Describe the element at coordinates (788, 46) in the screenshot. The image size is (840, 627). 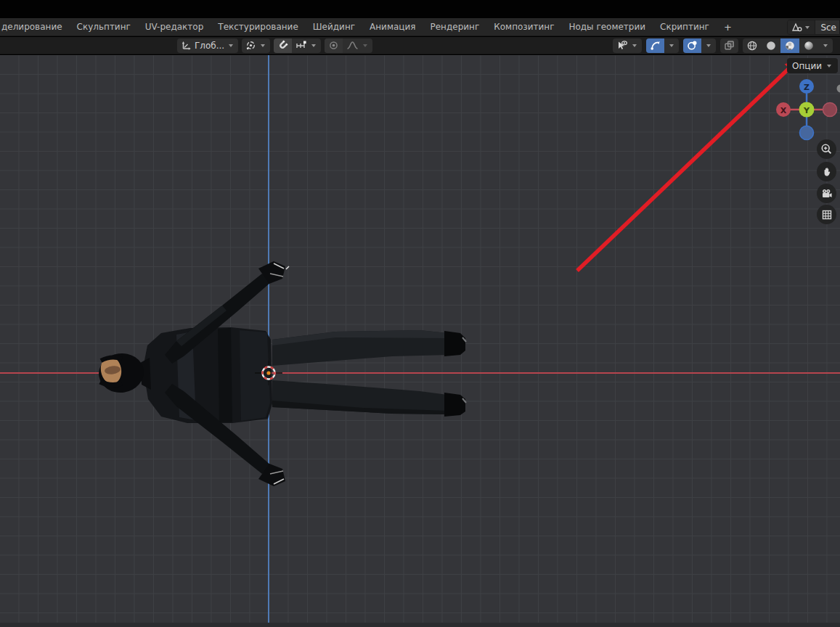
I see `shading-mode-group` at that location.